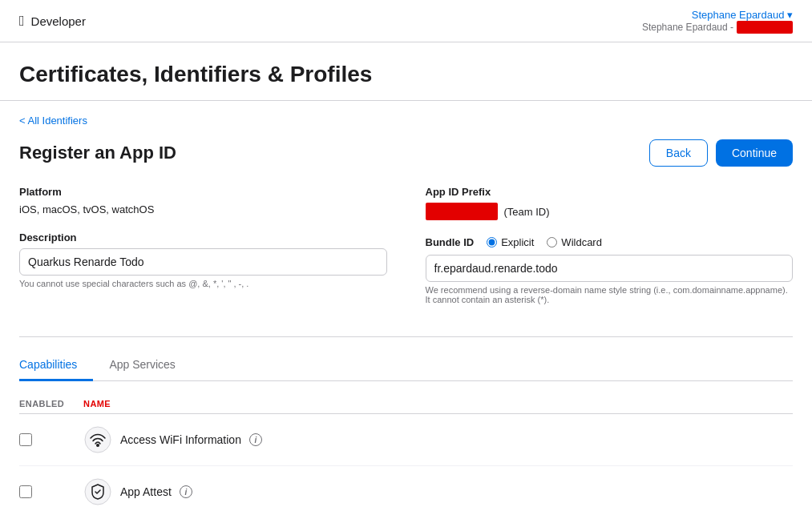  What do you see at coordinates (53, 21) in the screenshot?
I see `brand-area:  Developer` at bounding box center [53, 21].